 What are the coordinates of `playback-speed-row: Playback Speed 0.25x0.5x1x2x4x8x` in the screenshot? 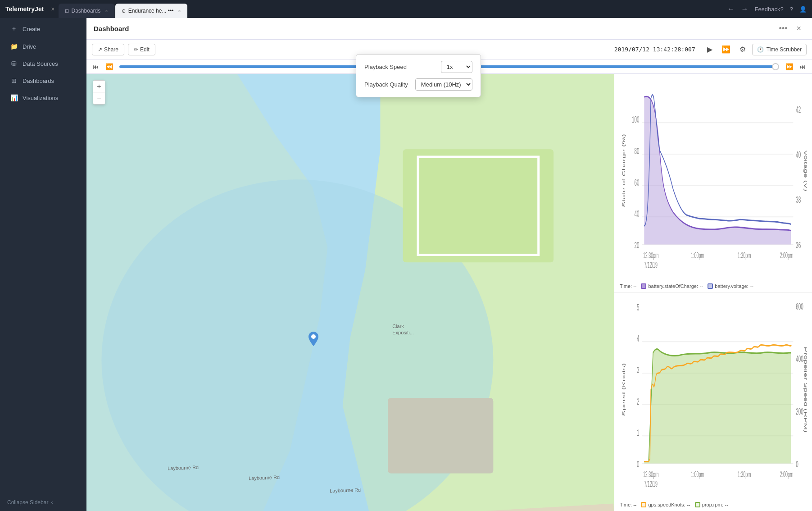 It's located at (418, 67).